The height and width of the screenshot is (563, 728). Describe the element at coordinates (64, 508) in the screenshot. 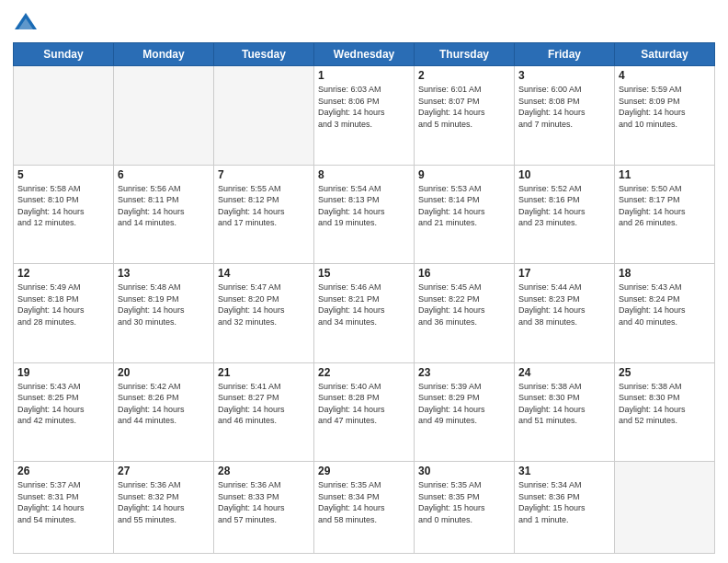

I see `calendar-cell: 26Sunrise: 5:37 AM Sunset: 8:31 PM Dayli…` at that location.